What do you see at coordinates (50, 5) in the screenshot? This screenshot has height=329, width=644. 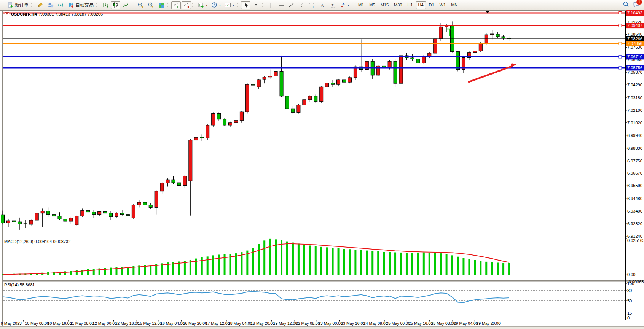 I see `community-button` at bounding box center [50, 5].